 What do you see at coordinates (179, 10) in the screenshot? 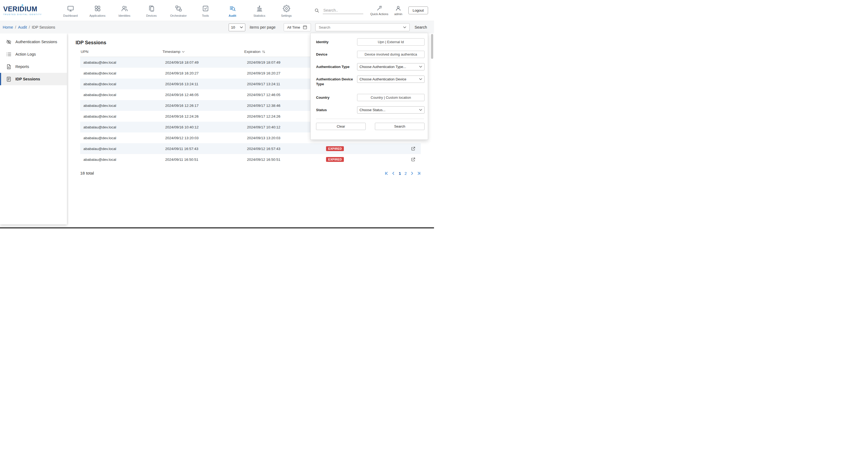
I see `main-navigation: Dashboard Applications Identities Device…` at bounding box center [179, 10].